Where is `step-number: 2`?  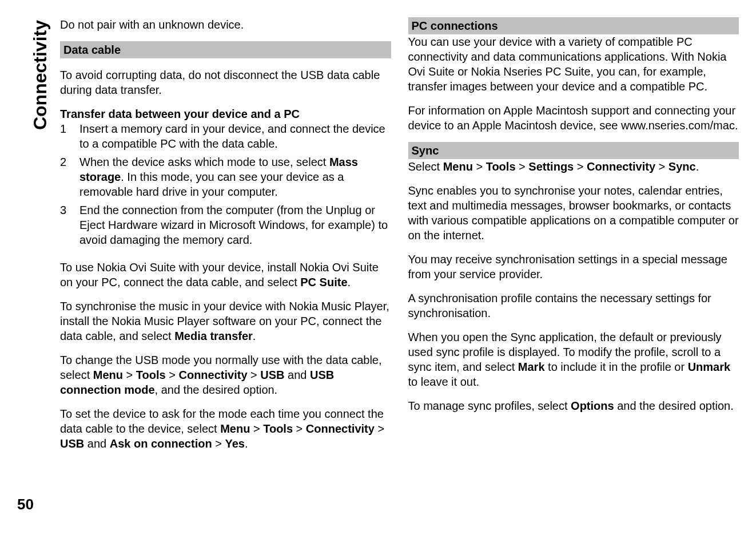 step-number: 2 is located at coordinates (64, 177).